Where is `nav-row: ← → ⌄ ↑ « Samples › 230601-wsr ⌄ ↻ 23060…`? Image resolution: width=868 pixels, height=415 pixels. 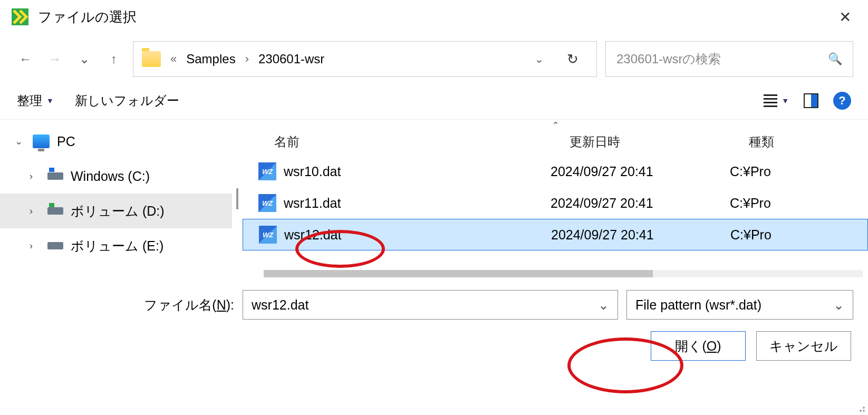
nav-row: ← → ⌄ ↑ « Samples › 230601-wsr ⌄ ↻ 23060… is located at coordinates (434, 59).